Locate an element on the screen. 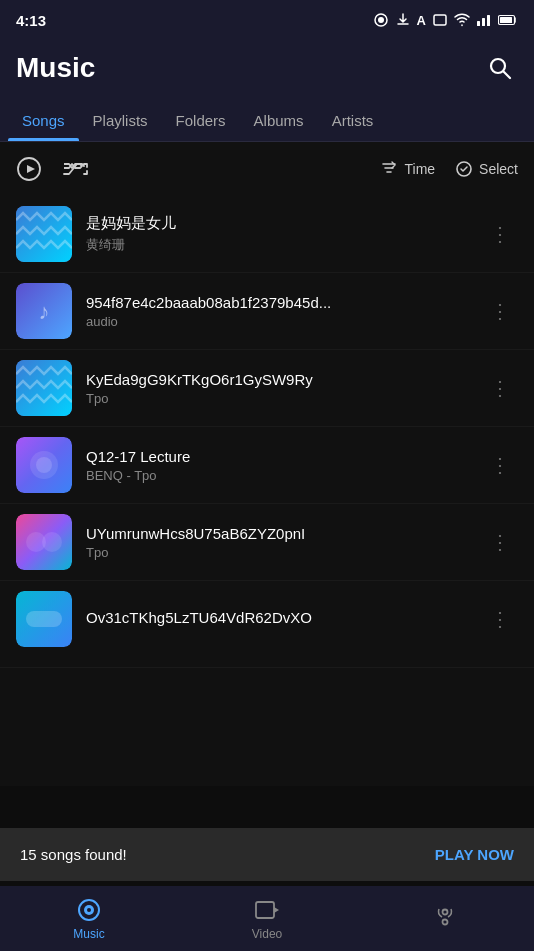 Image resolution: width=534 pixels, height=951 pixels. song-title: UYumrunwHcs8U75aB6ZYZ0pnI is located at coordinates (277, 534).